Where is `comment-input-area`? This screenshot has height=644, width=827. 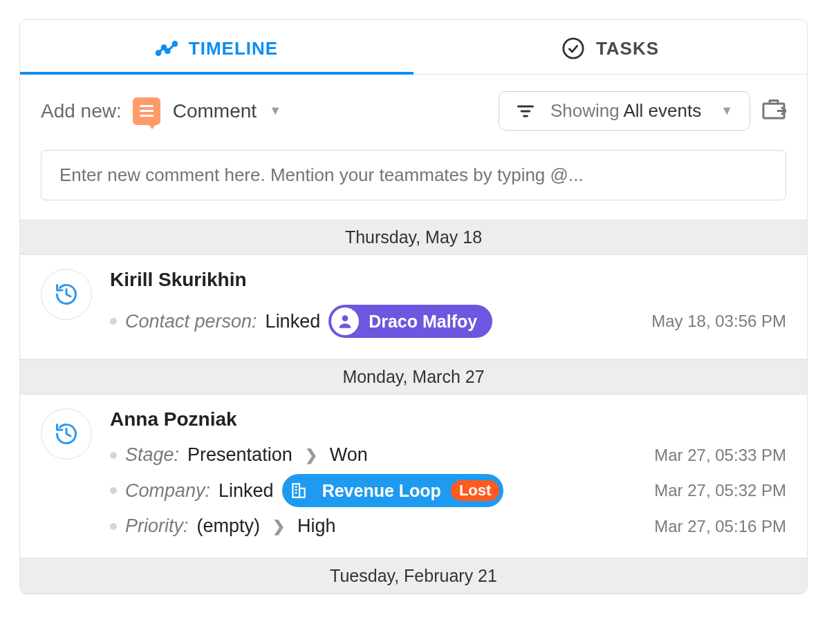
comment-input-area is located at coordinates (414, 180).